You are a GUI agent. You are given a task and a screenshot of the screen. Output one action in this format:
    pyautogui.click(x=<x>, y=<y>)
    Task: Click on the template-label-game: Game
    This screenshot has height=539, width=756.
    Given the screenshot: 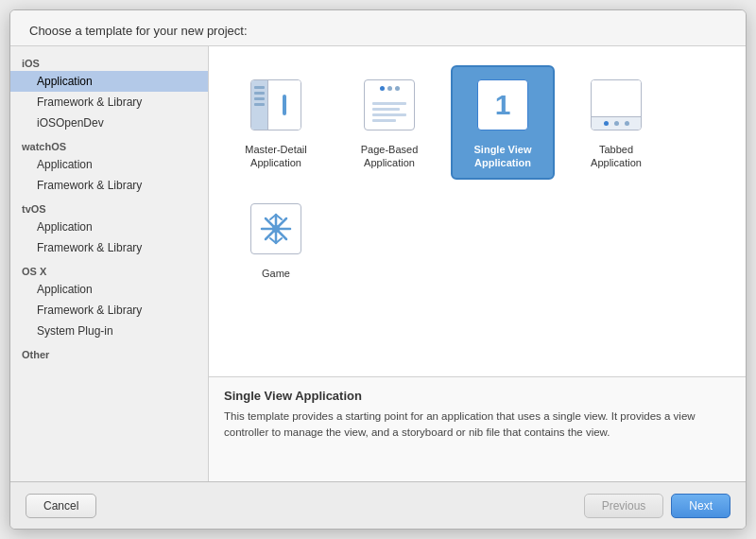 What is the action you would take?
    pyautogui.click(x=276, y=273)
    